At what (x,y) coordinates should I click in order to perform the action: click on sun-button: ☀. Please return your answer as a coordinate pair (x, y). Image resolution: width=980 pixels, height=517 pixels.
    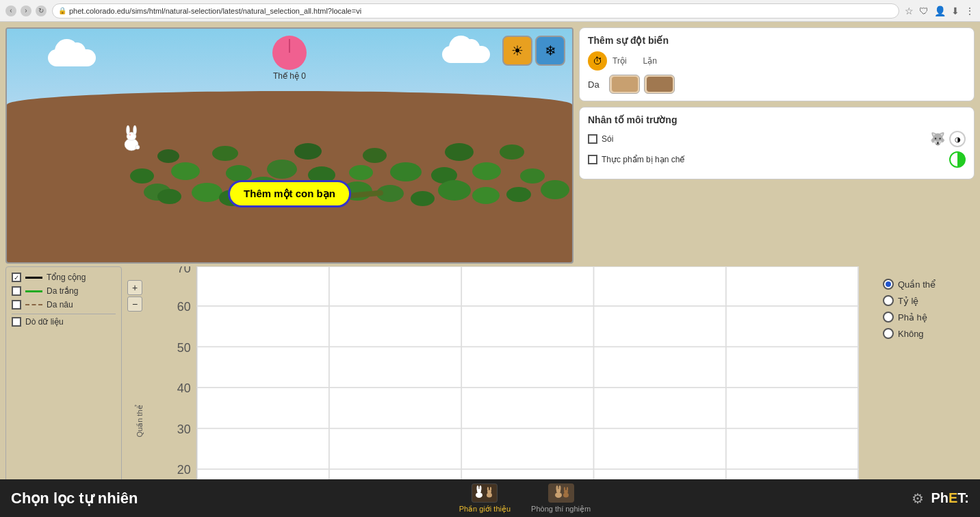
    Looking at the image, I should click on (517, 51).